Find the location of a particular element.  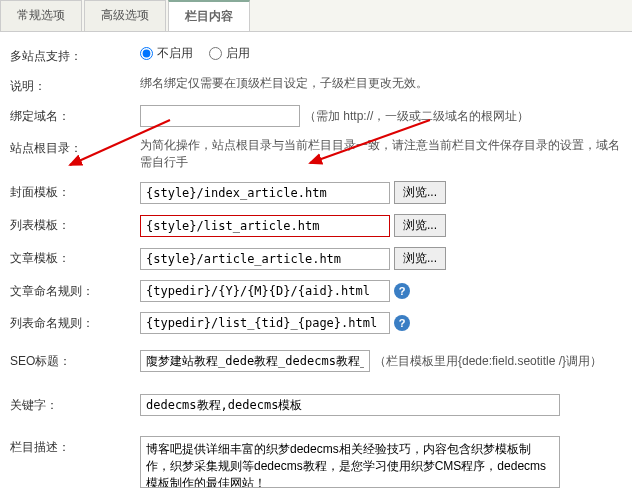

label-articletpl: 文章模板： is located at coordinates (75, 257).